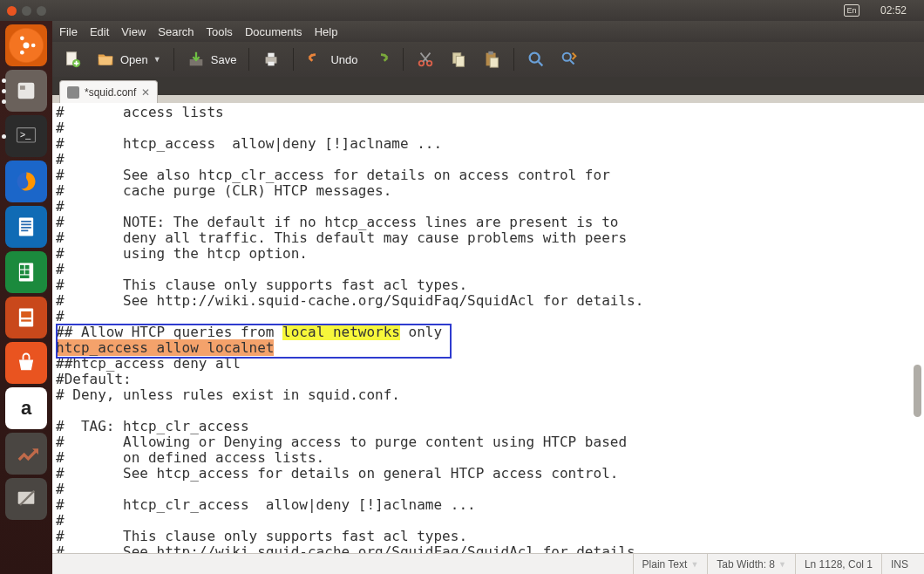 This screenshot has width=924, height=574. Describe the element at coordinates (99, 31) in the screenshot. I see `menu-edit: Edit` at that location.